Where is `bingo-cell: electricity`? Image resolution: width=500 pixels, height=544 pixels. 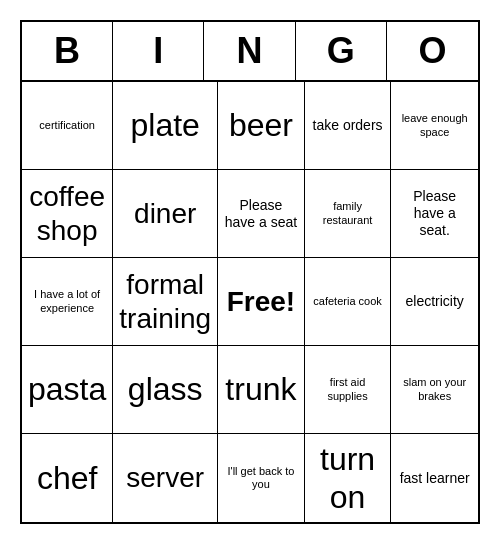 bingo-cell: electricity is located at coordinates (434, 302).